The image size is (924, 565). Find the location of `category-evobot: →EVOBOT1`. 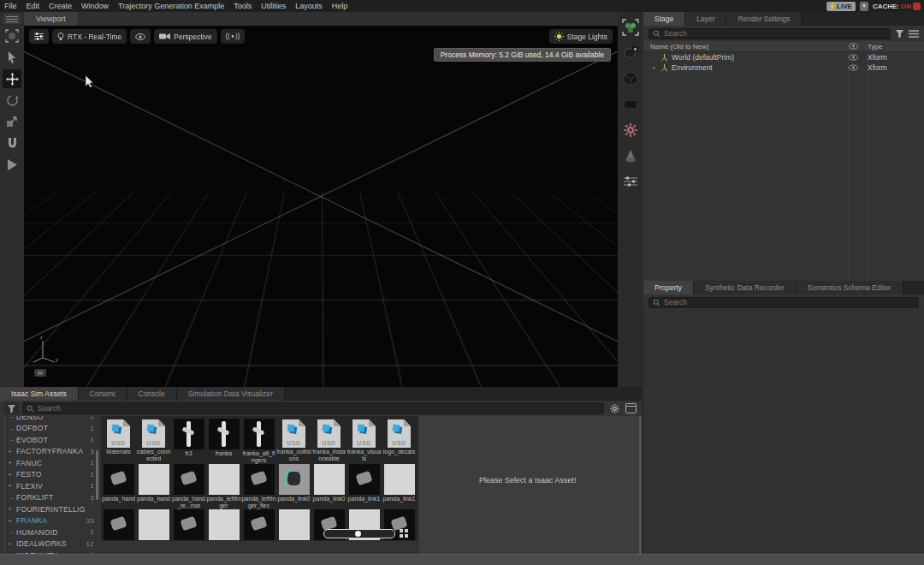

category-evobot: →EVOBOT1 is located at coordinates (50, 440).